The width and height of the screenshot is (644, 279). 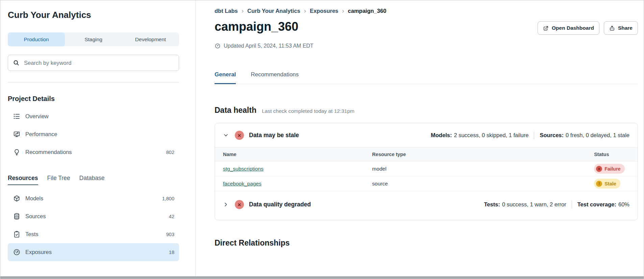 I want to click on env-tab-staging: Staging, so click(x=93, y=39).